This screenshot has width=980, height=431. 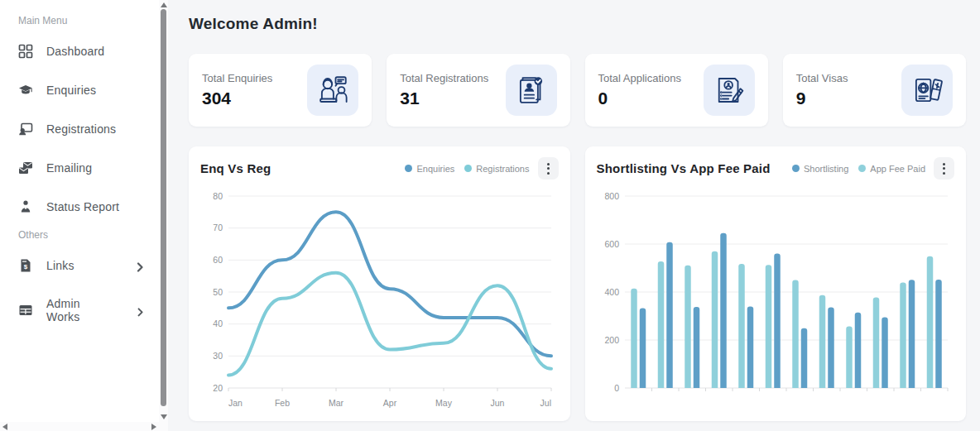 What do you see at coordinates (26, 90) in the screenshot?
I see `graduation-cap-icon` at bounding box center [26, 90].